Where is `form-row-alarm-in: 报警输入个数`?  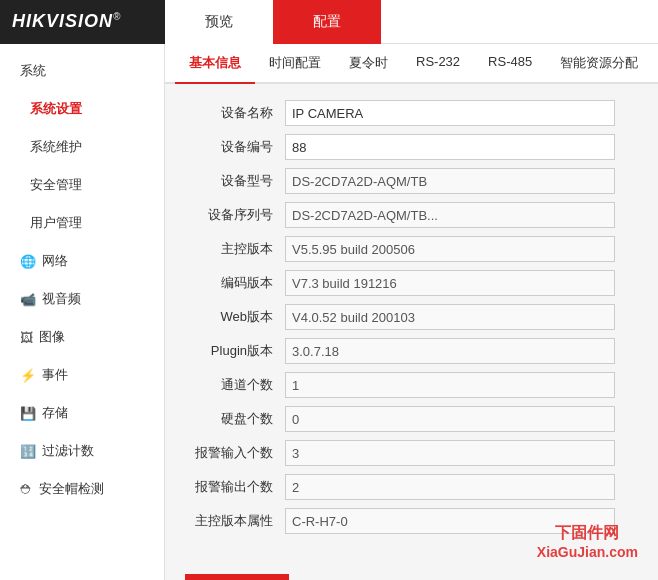
form-row-alarm-in: 报警输入个数 is located at coordinates (412, 453).